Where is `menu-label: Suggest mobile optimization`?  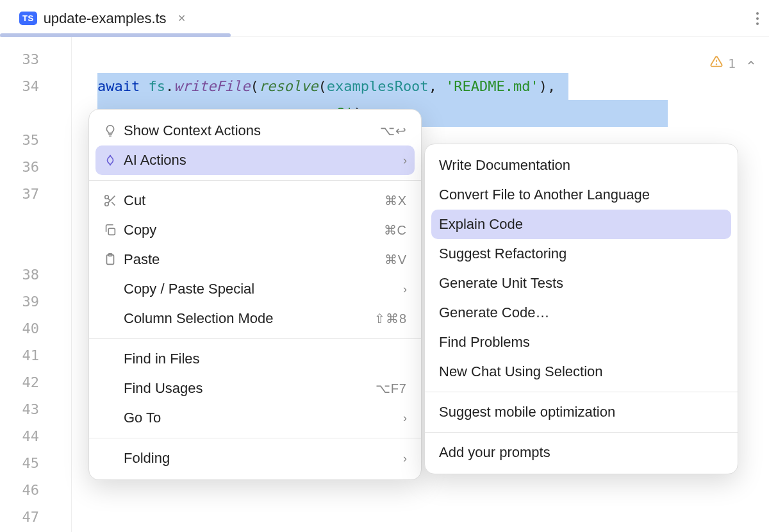 menu-label: Suggest mobile optimization is located at coordinates (581, 412).